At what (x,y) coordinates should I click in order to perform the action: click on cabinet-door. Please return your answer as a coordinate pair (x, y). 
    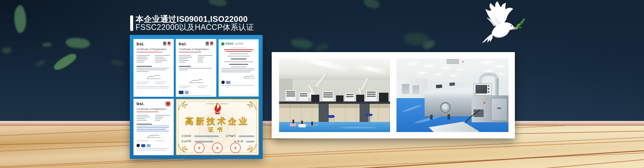
    Looking at the image, I should click on (499, 110).